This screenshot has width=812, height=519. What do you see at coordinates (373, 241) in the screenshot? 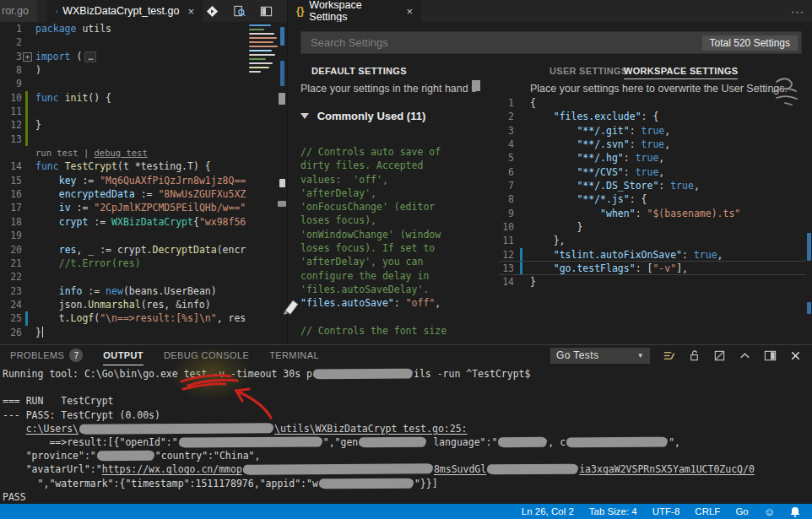
I see `default-settings-code: // Controls auto save ofdirty files. Acc…` at bounding box center [373, 241].